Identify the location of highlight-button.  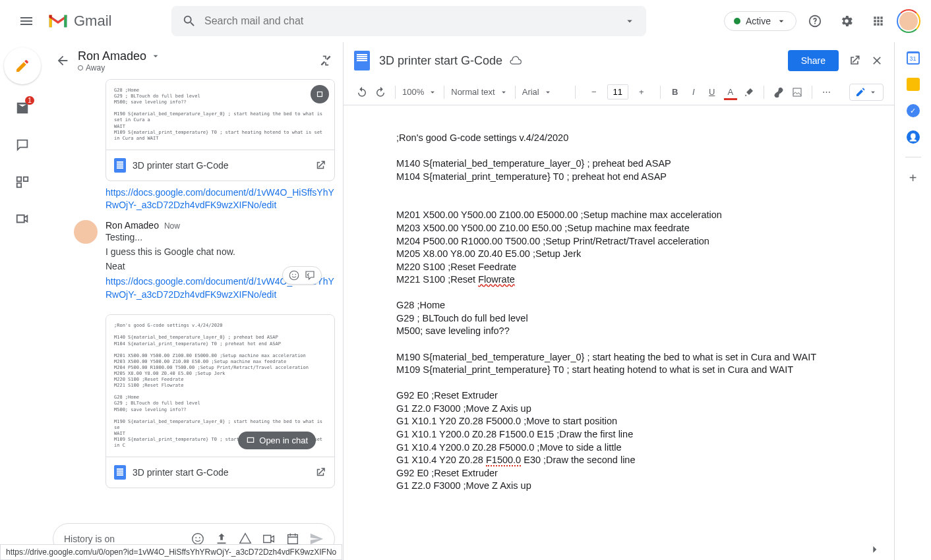
(749, 92).